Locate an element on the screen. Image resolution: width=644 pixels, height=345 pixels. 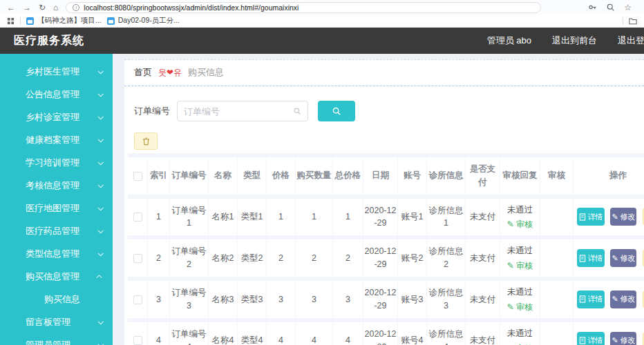
col-header-qty: 购买数量 is located at coordinates (314, 176).